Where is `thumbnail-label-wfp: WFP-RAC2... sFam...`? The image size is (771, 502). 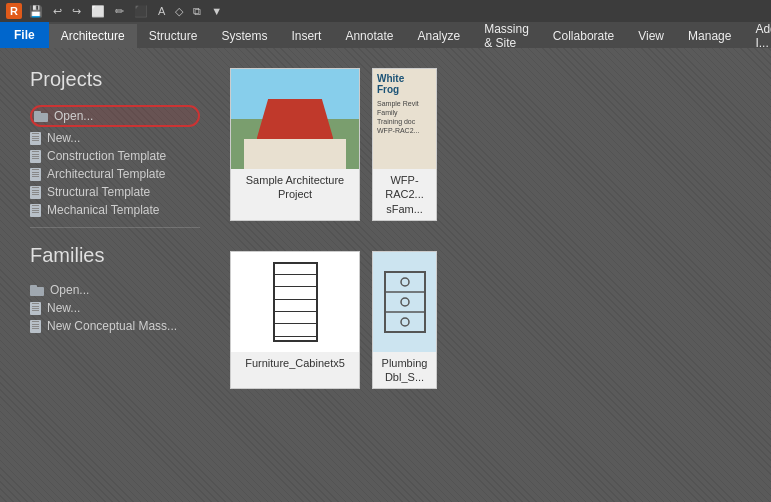 thumbnail-label-wfp: WFP-RAC2... sFam... is located at coordinates (404, 194).